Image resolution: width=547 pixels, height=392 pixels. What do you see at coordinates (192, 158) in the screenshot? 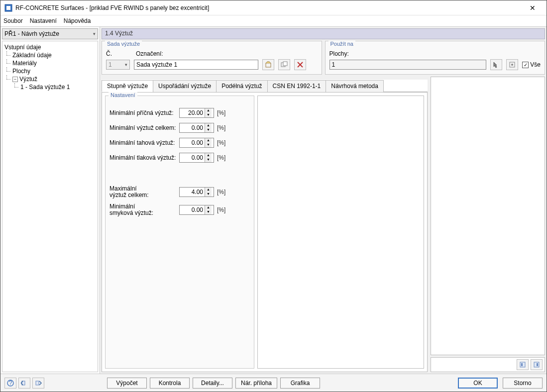
I see `val-min-compression` at bounding box center [192, 158].